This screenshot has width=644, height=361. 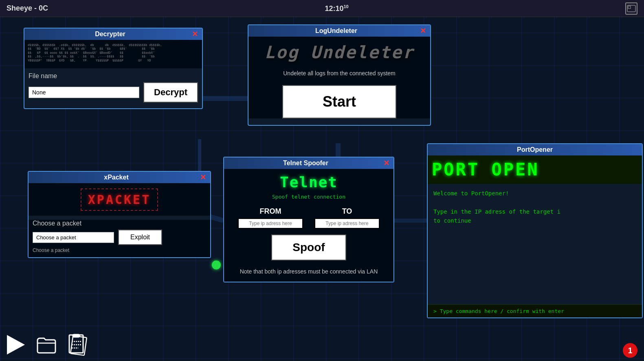 I want to click on to-col: TO, so click(x=347, y=218).